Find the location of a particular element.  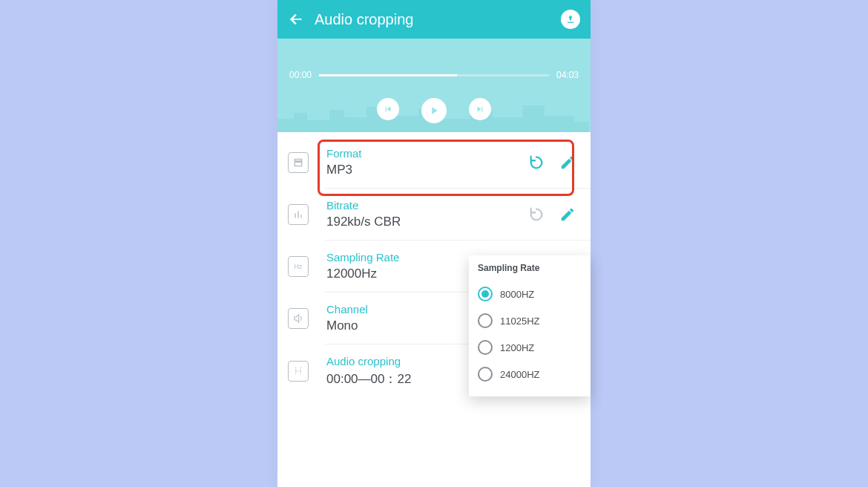

share-button is located at coordinates (571, 19).